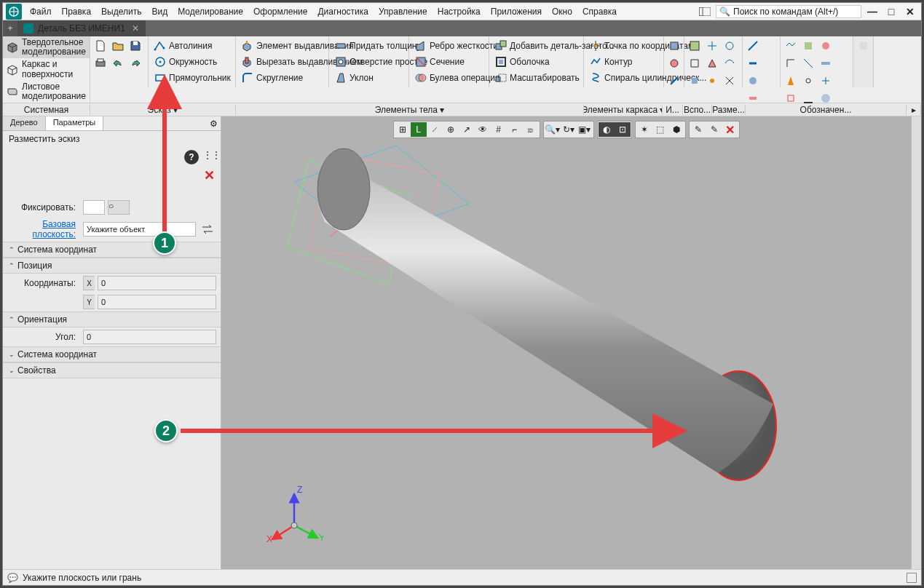  Describe the element at coordinates (916, 343) in the screenshot. I see `scrollbar-v` at that location.